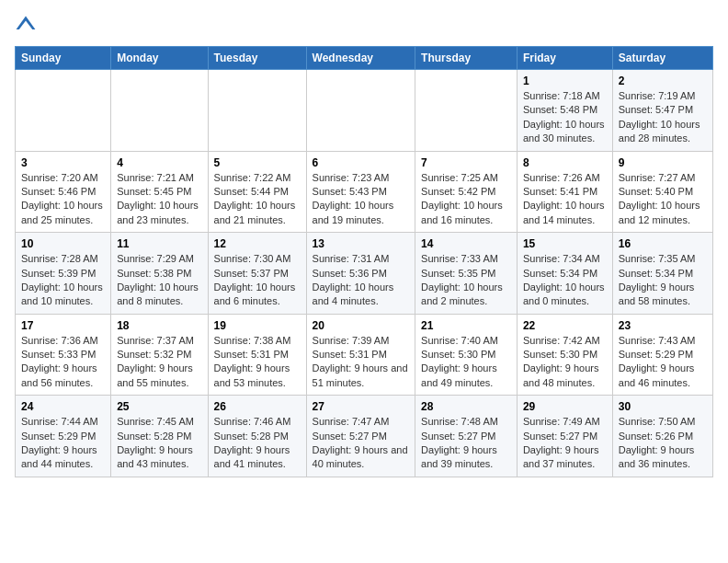 This screenshot has width=728, height=563. What do you see at coordinates (257, 200) in the screenshot?
I see `day-info: Sunrise: 7:22 AM Sunset: 5:44 PM Dayligh…` at bounding box center [257, 200].